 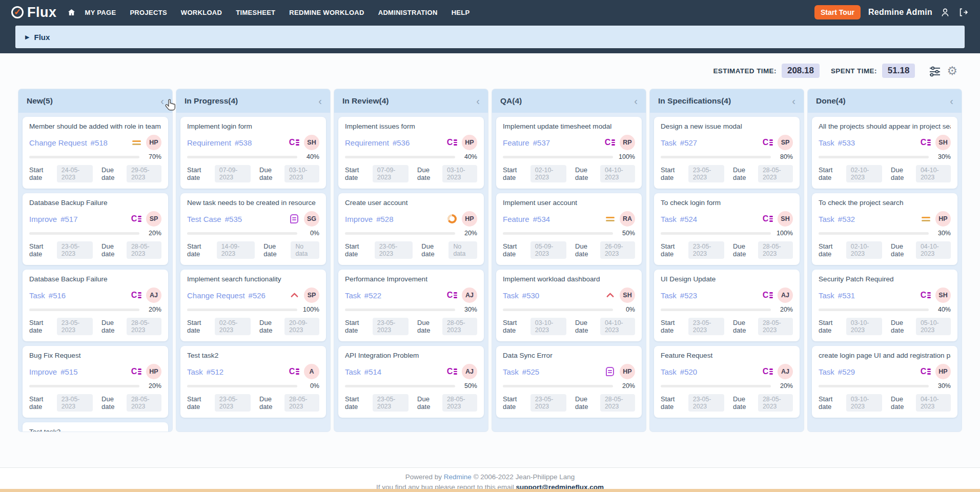 What do you see at coordinates (836, 372) in the screenshot?
I see `issue-link: Task#529` at bounding box center [836, 372].